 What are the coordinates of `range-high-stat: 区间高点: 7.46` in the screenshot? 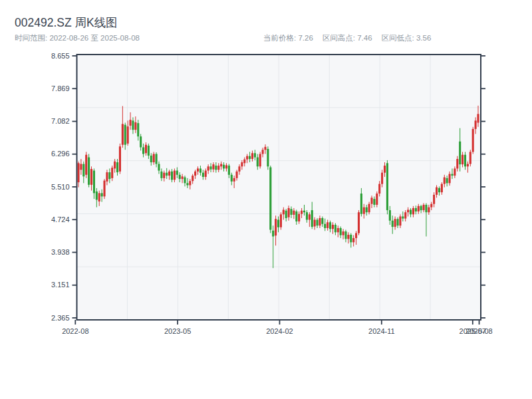 It's located at (347, 39).